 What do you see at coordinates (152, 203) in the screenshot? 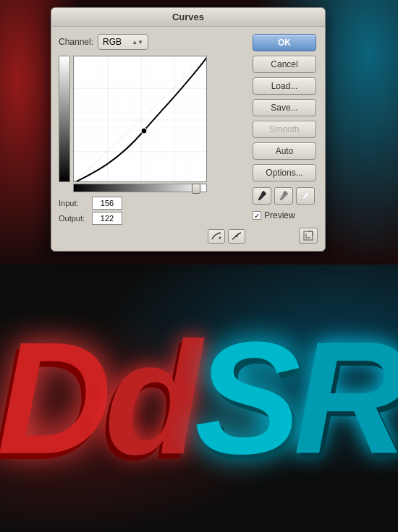
I see `input-field-row: Input:` at bounding box center [152, 203].